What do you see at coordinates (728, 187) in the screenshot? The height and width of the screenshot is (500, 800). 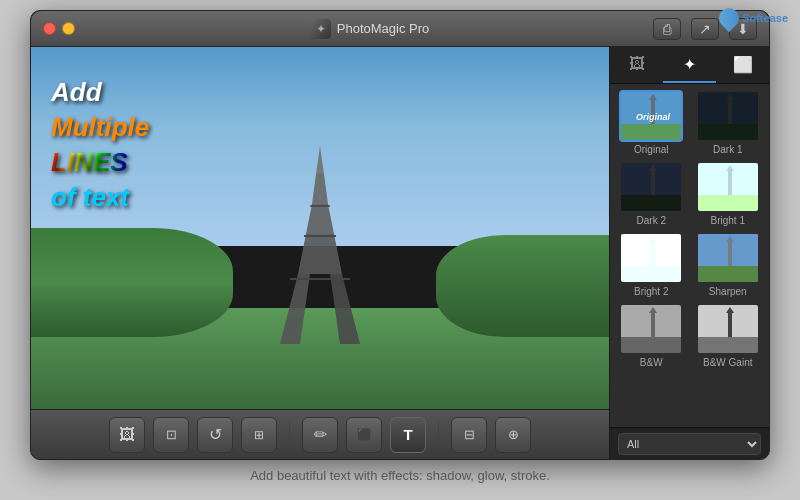 I see `filter-thumb-bright1` at bounding box center [728, 187].